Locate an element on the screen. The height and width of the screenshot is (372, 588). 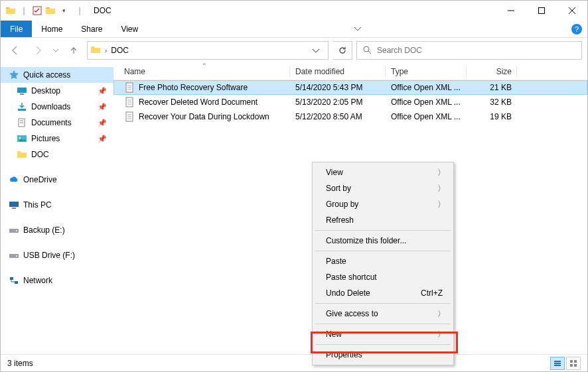
folder-icon is located at coordinates (22, 155).